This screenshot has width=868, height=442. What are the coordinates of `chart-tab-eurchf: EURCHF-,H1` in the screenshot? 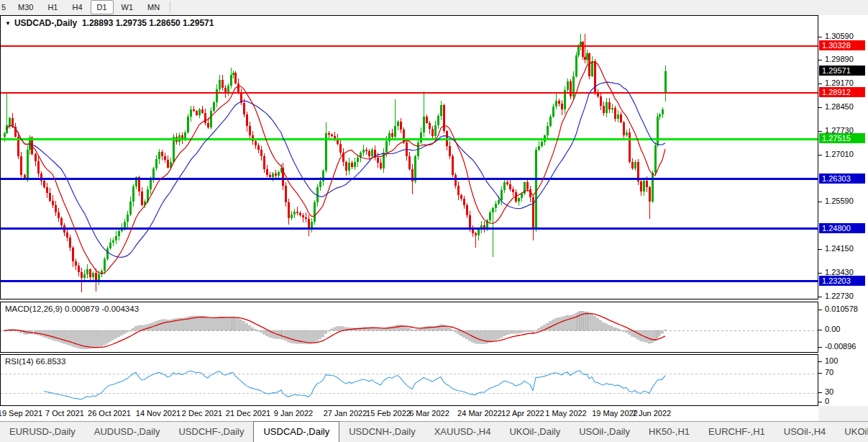 It's located at (736, 432).